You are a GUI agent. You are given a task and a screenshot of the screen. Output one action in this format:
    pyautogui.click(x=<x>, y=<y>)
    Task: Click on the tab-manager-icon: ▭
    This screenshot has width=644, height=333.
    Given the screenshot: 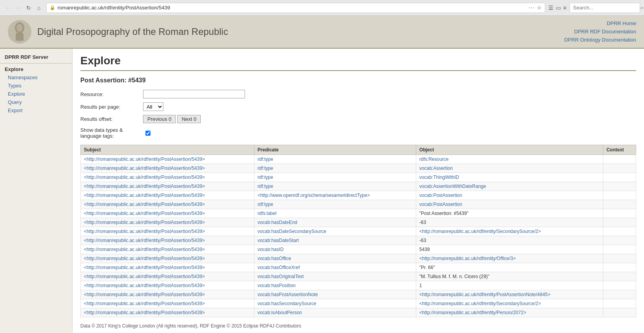 What is the action you would take?
    pyautogui.click(x=558, y=8)
    